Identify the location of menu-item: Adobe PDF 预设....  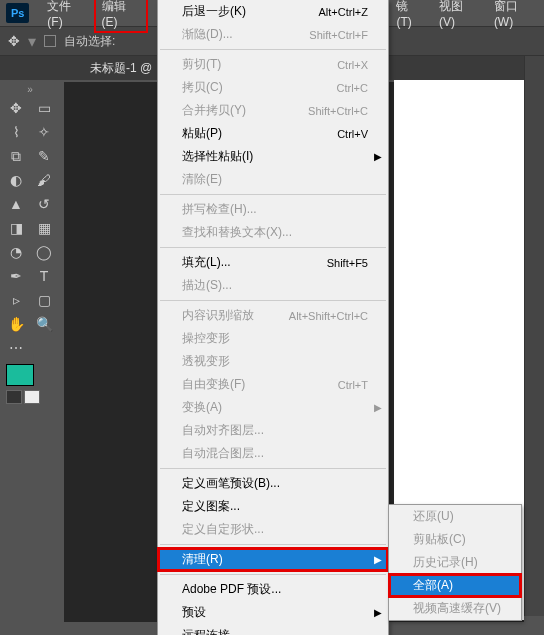
(273, 590).